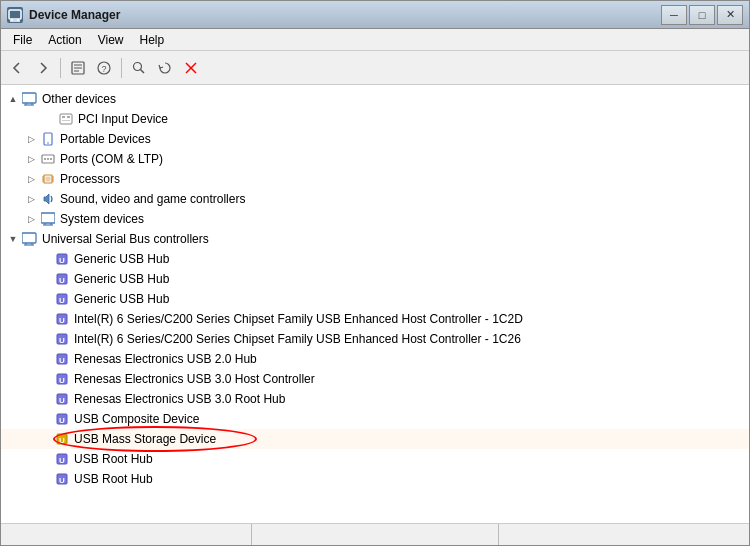 This screenshot has width=750, height=546. I want to click on no-expand-root1: ▷, so click(45, 459).